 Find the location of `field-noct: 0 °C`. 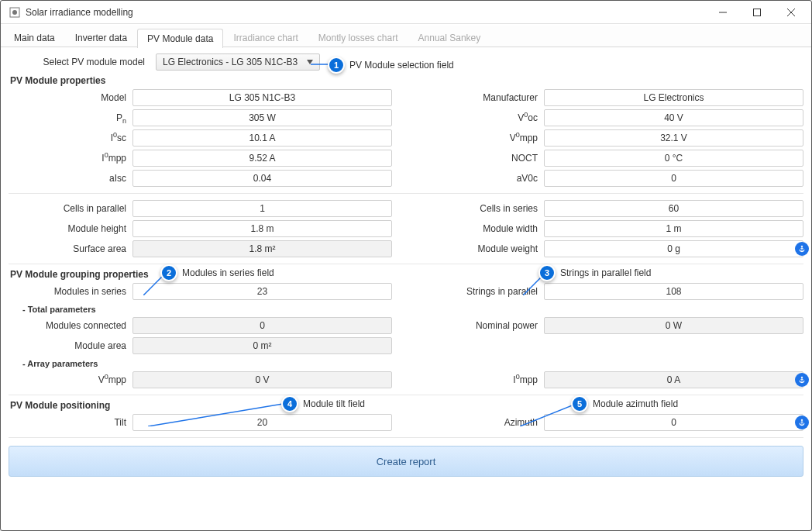

field-noct: 0 °C is located at coordinates (674, 158).